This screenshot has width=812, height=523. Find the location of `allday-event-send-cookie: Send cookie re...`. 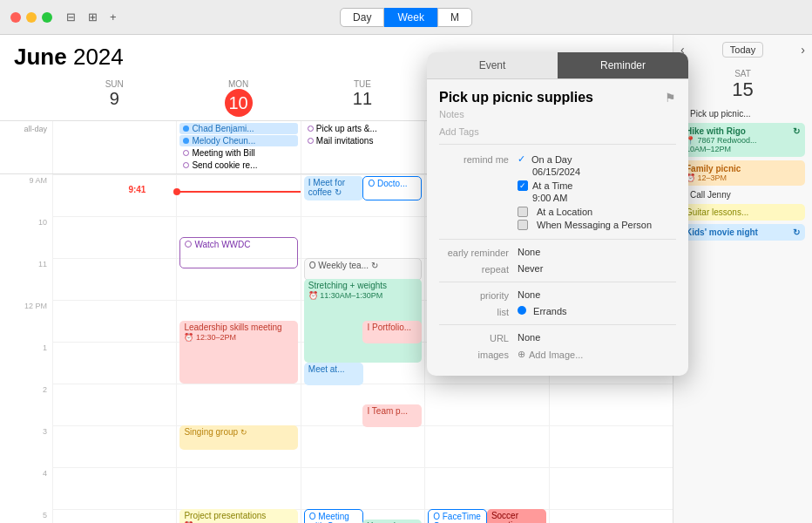

allday-event-send-cookie: Send cookie re... is located at coordinates (239, 166).